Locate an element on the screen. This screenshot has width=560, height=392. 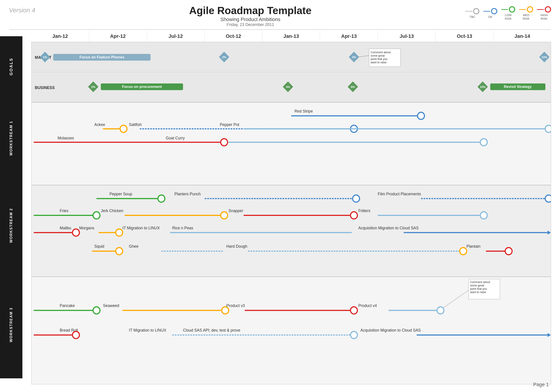
svg-text: Pancake is located at coordinates (67, 306).